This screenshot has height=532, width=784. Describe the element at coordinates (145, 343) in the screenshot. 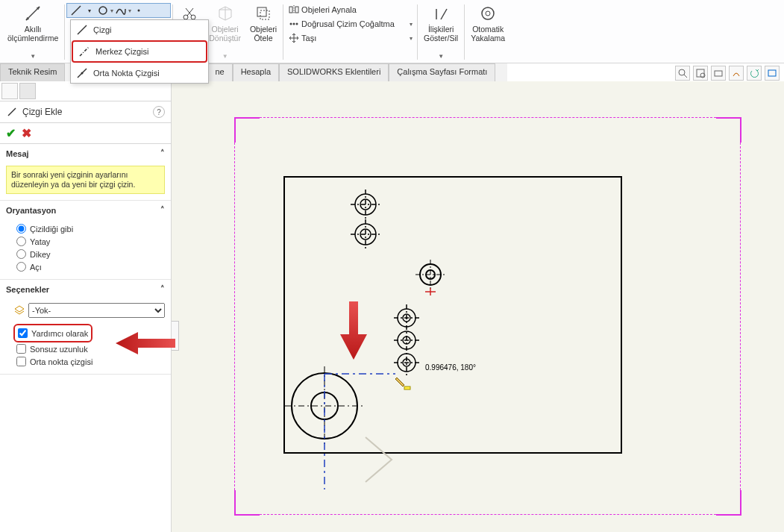

I see `arrow-icon` at that location.